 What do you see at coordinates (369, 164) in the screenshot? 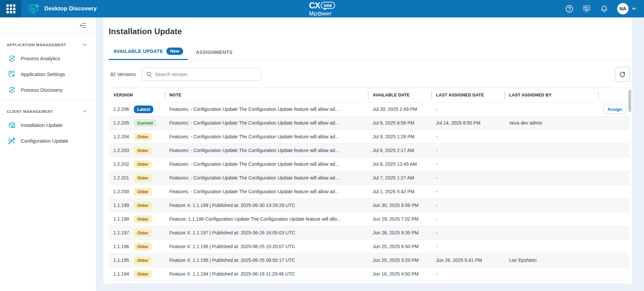
I see `table-row: 1.2.202 Older Features: - Configuration …` at bounding box center [369, 164].